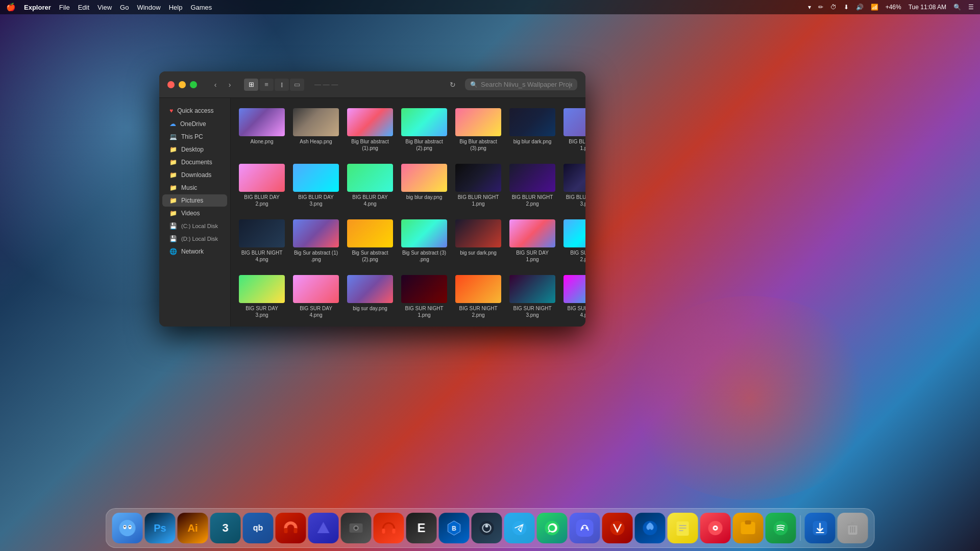 This screenshot has width=980, height=551. Describe the element at coordinates (574, 241) in the screenshot. I see `file-item-bigsurday2: BIG SUR DAY 2.png` at that location.